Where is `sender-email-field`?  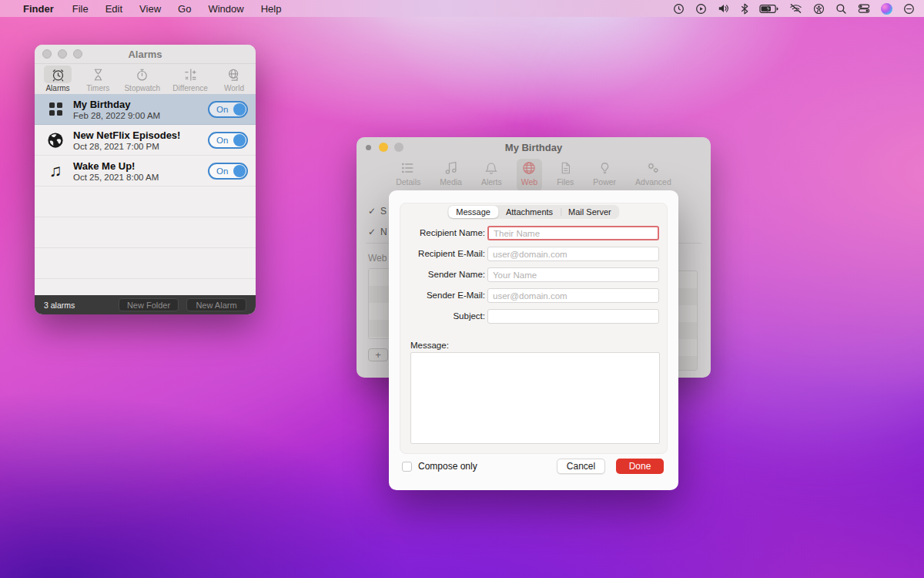
sender-email-field is located at coordinates (573, 296).